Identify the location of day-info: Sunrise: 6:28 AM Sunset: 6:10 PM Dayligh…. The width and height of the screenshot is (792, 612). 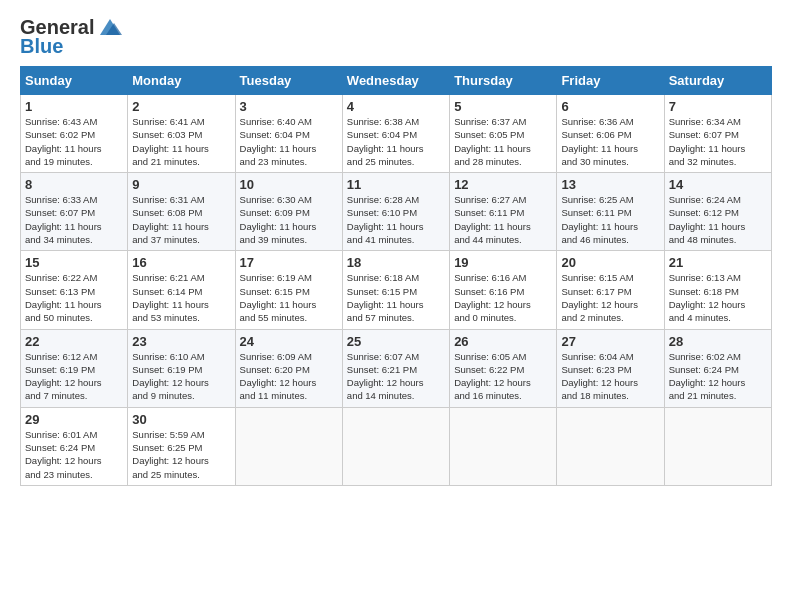
(396, 220).